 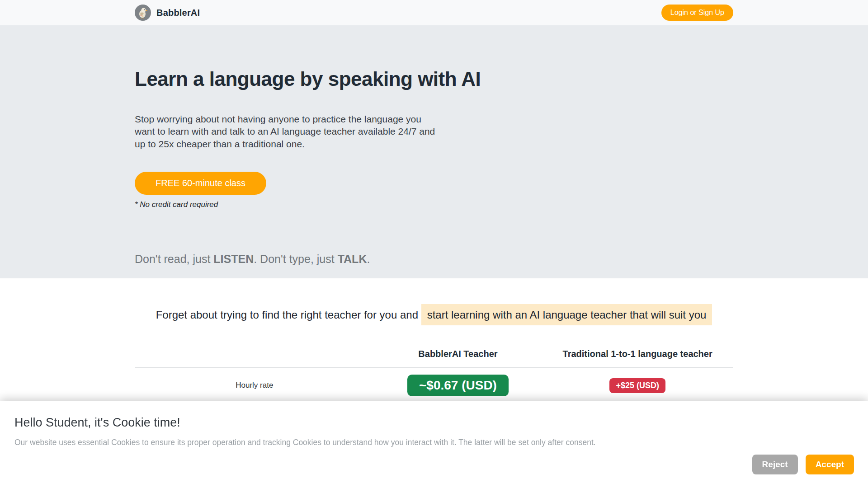 What do you see at coordinates (174, 259) in the screenshot?
I see `tagline-pre: Don't read, just` at bounding box center [174, 259].